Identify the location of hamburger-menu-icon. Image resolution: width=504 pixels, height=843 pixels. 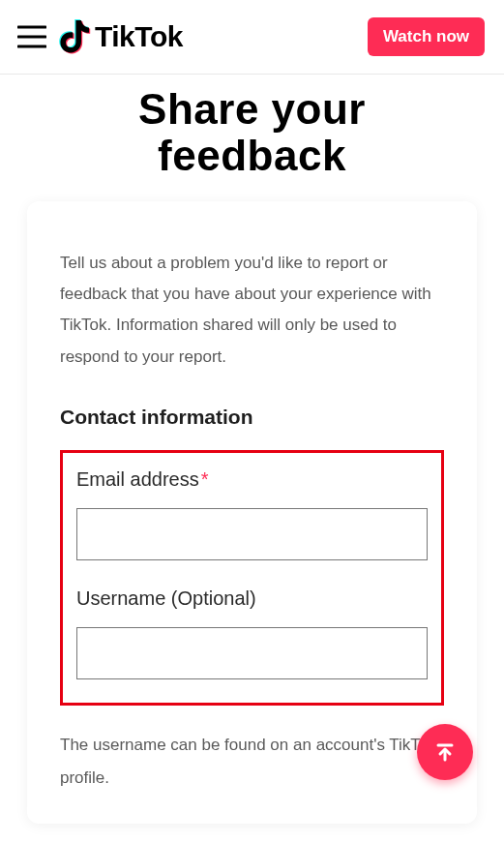
(32, 37).